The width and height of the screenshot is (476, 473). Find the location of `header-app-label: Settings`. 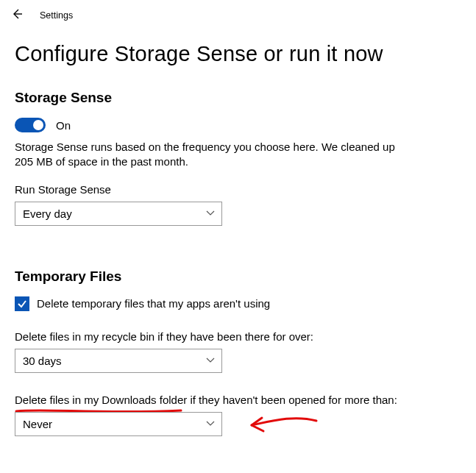

header-app-label: Settings is located at coordinates (56, 15).